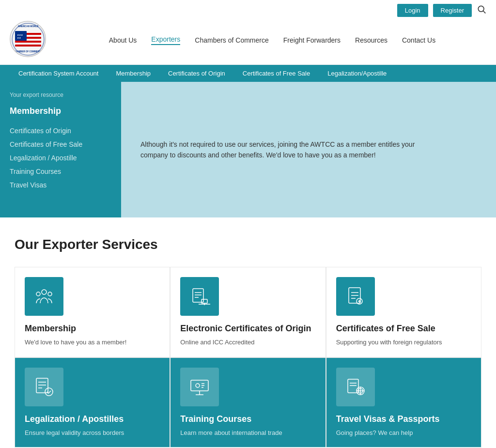 The width and height of the screenshot is (496, 448). I want to click on svg-text: CHAMBER OF COMMERCE, so click(28, 51).